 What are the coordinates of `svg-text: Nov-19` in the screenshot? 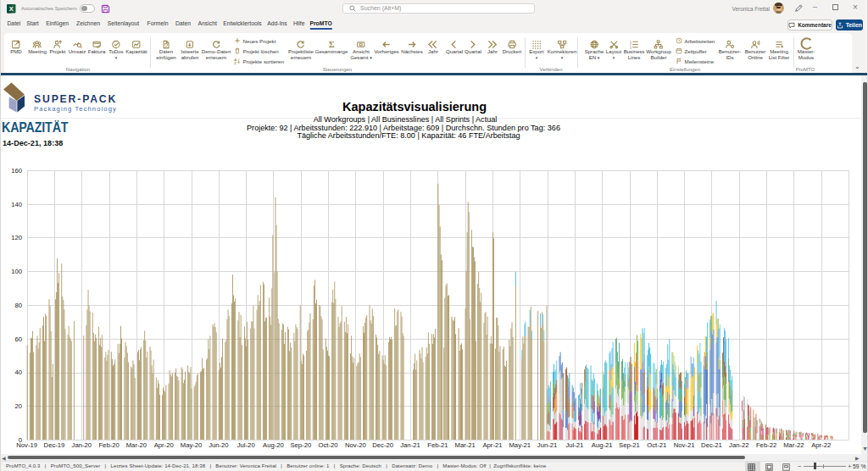 It's located at (27, 446).